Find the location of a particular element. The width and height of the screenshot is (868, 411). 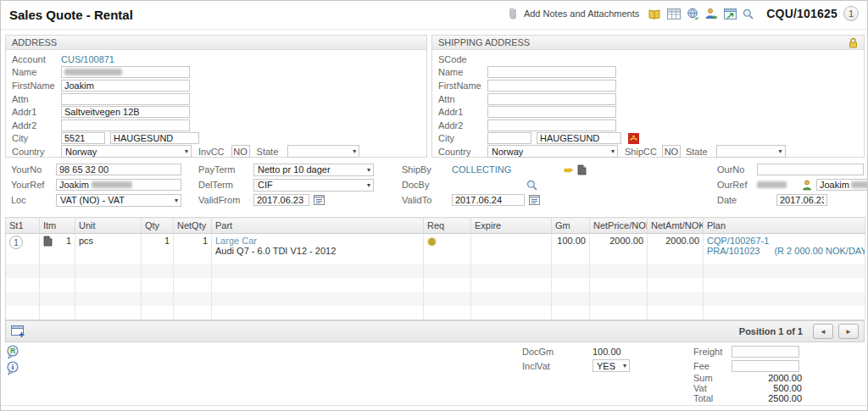

shipcc-field: NO is located at coordinates (671, 151).